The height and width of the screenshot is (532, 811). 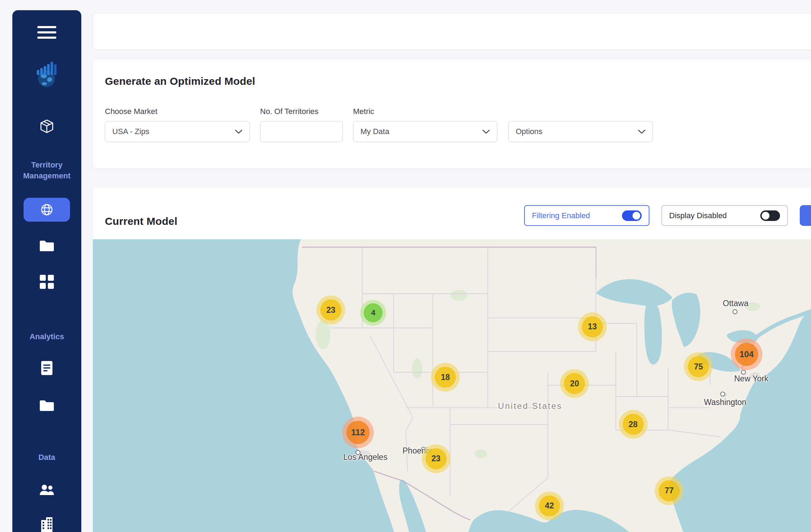 I want to click on cluster-marker: 42, so click(x=549, y=506).